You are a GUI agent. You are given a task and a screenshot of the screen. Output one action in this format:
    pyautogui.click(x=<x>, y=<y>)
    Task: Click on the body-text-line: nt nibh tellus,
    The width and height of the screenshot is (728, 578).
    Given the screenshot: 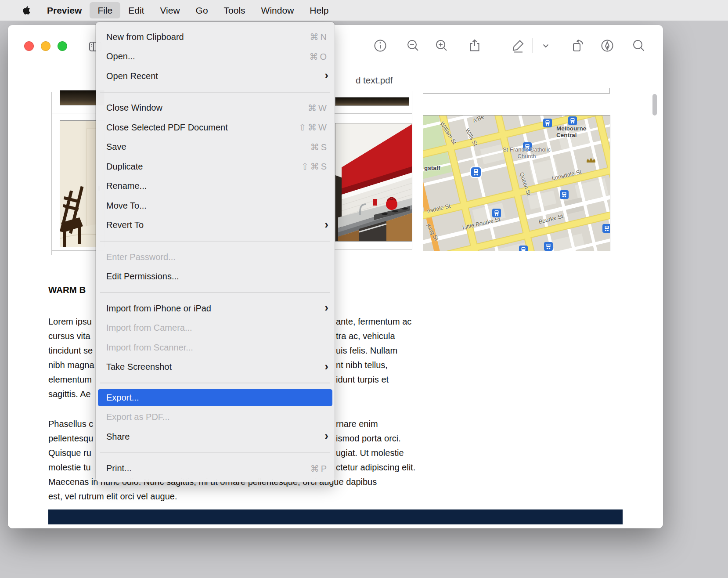 What is the action you would take?
    pyautogui.click(x=362, y=365)
    